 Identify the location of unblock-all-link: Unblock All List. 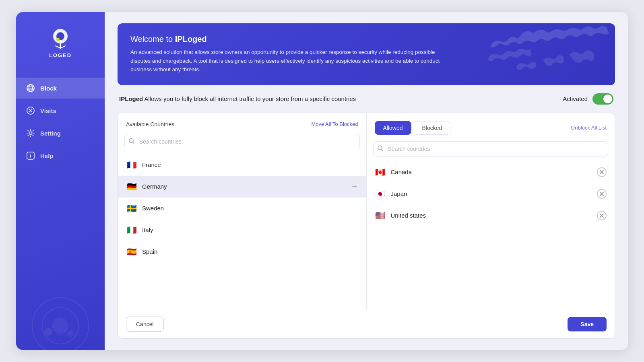
(589, 128).